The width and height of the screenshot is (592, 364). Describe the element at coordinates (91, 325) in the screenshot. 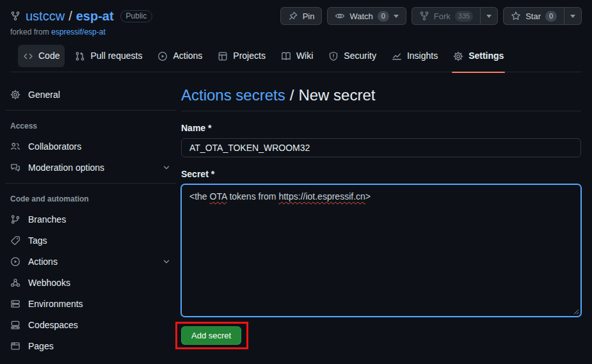

I see `sidebar-item-codespaces: Codespaces` at that location.